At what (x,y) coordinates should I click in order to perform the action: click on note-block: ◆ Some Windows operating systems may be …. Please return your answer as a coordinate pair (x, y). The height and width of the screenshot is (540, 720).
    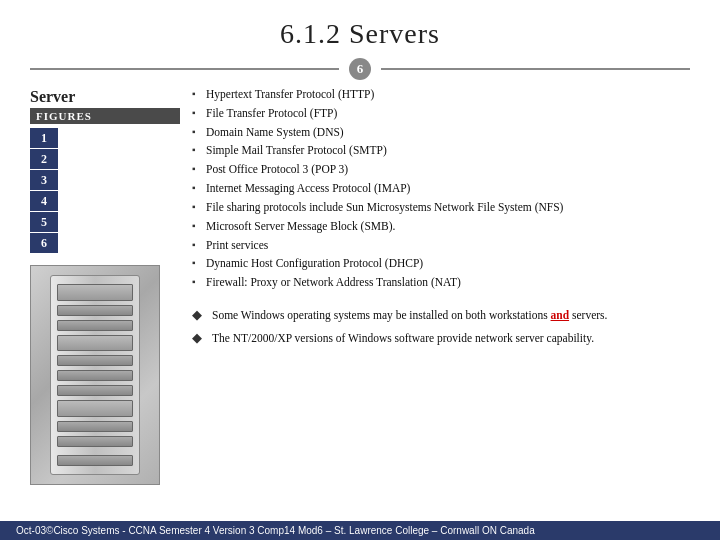
    Looking at the image, I should click on (441, 330).